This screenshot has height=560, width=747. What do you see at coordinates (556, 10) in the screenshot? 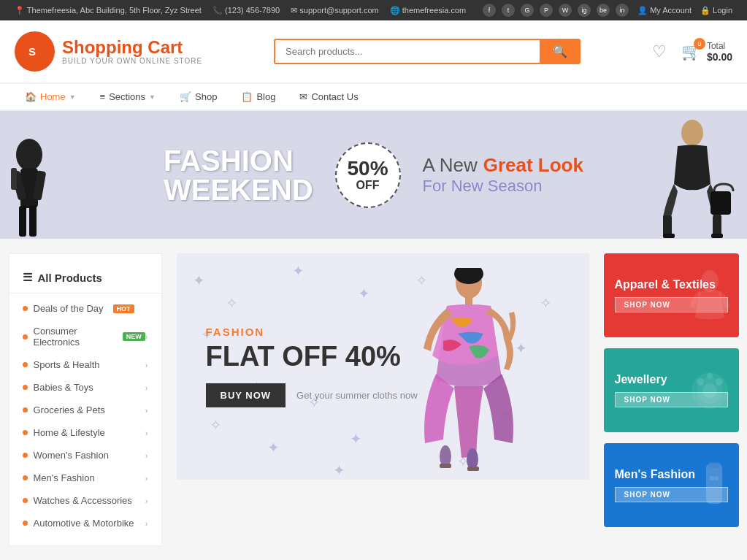
I see `social-icons: f t G P W ig be in` at bounding box center [556, 10].